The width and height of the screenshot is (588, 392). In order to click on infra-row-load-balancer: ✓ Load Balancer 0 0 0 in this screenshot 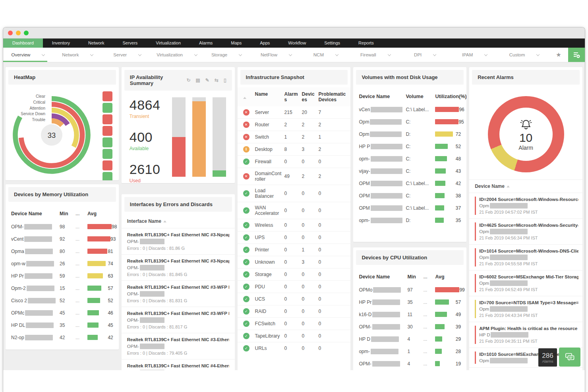, I will do `click(294, 193)`.